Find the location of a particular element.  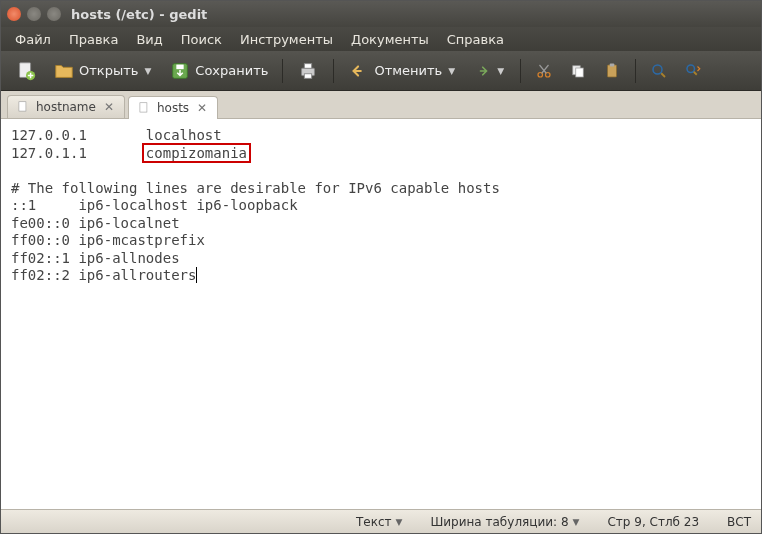

menu-tools: Инструменты is located at coordinates (286, 40).